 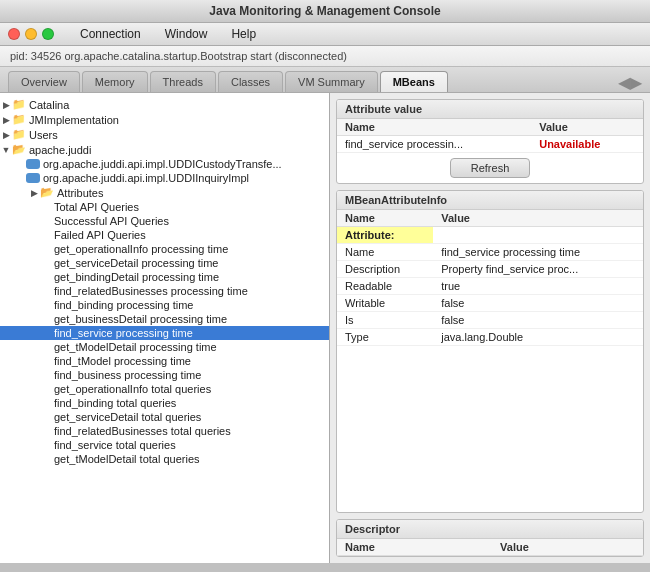 I want to click on tree-item: get_serviceDetail processing time, so click(x=164, y=263).